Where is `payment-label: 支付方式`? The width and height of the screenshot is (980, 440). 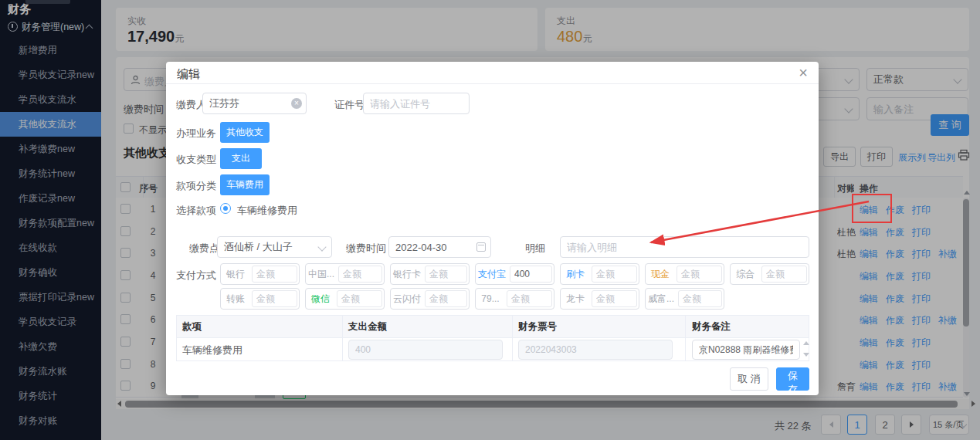 payment-label: 支付方式 is located at coordinates (196, 276).